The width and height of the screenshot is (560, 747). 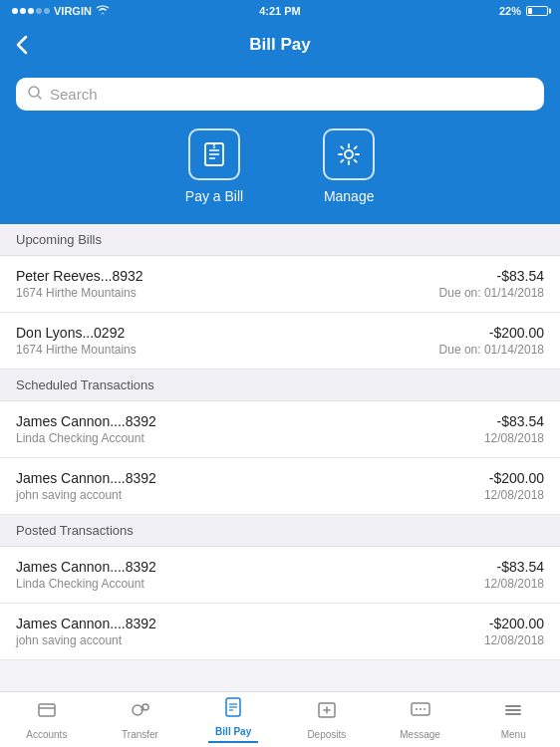 I want to click on list-item-name: Peter Reeves...8932, so click(x=80, y=276).